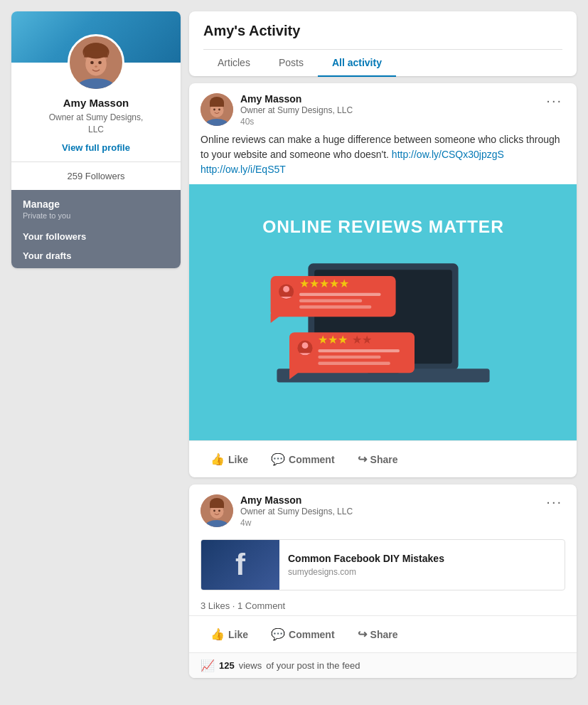  What do you see at coordinates (96, 102) in the screenshot?
I see `user-name: Amy Masson` at bounding box center [96, 102].